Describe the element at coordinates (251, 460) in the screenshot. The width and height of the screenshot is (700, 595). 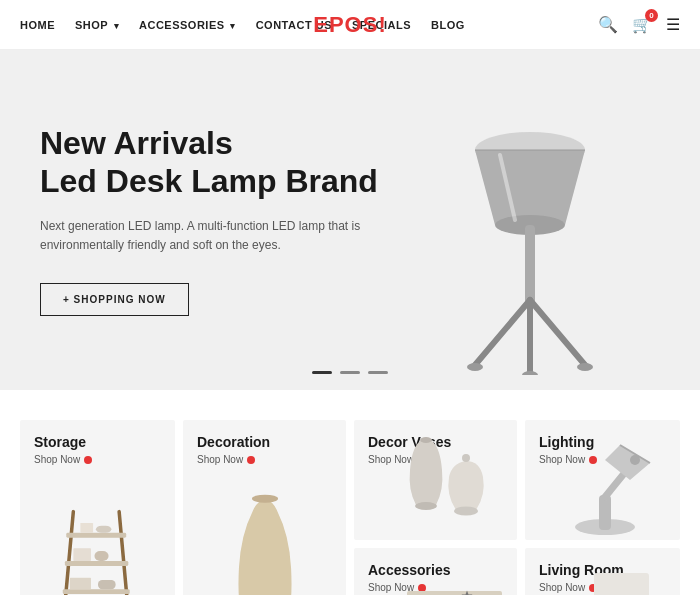
I see `decoration-dot` at that location.